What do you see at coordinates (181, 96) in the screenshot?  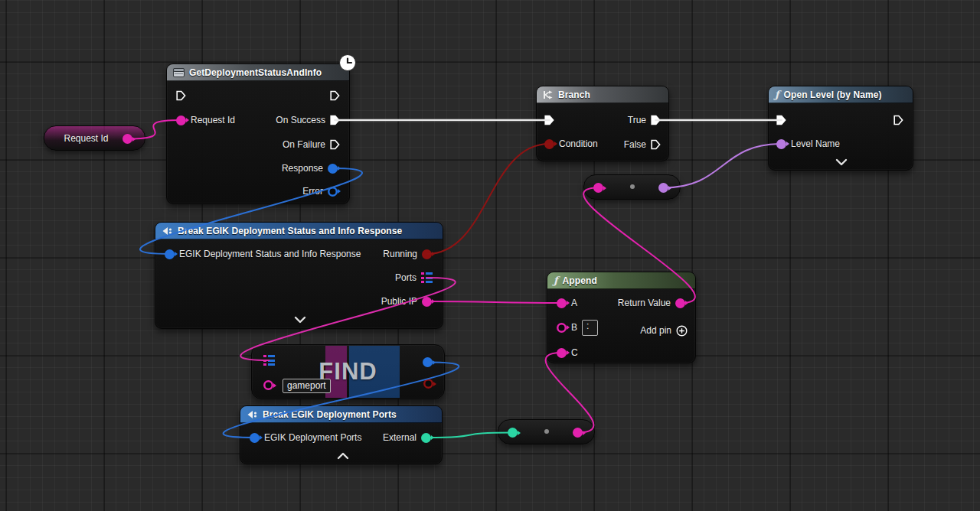 I see `pin-getdep-exec-in` at bounding box center [181, 96].